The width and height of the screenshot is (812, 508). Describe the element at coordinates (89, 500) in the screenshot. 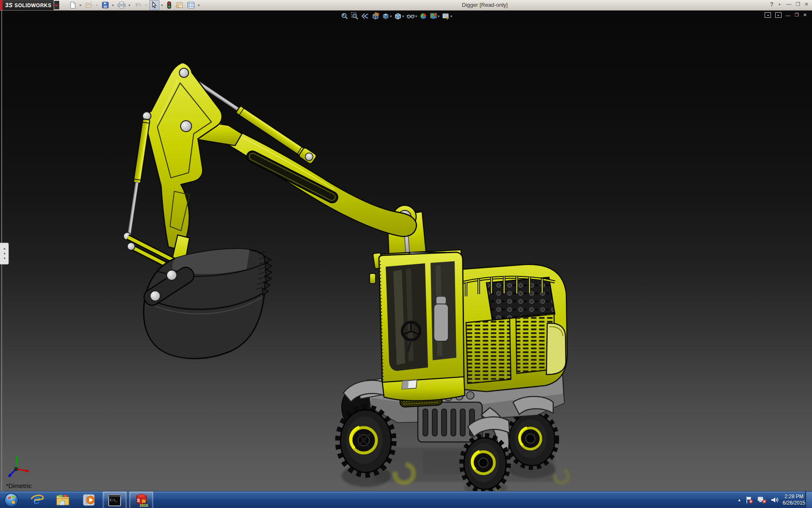

I see `taskbar-media-player` at that location.